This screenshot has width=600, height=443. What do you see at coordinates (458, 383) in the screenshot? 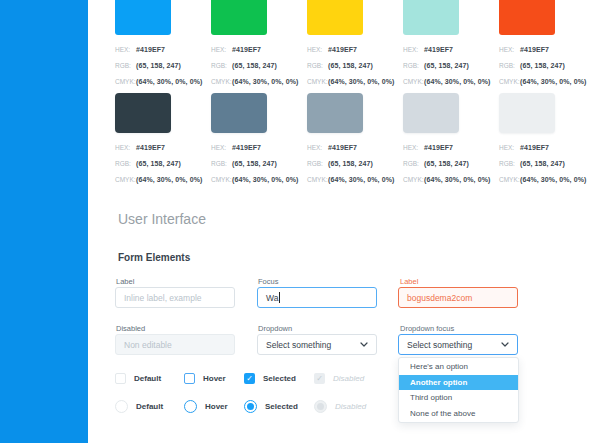
I see `dropdown-option: Another option` at bounding box center [458, 383].